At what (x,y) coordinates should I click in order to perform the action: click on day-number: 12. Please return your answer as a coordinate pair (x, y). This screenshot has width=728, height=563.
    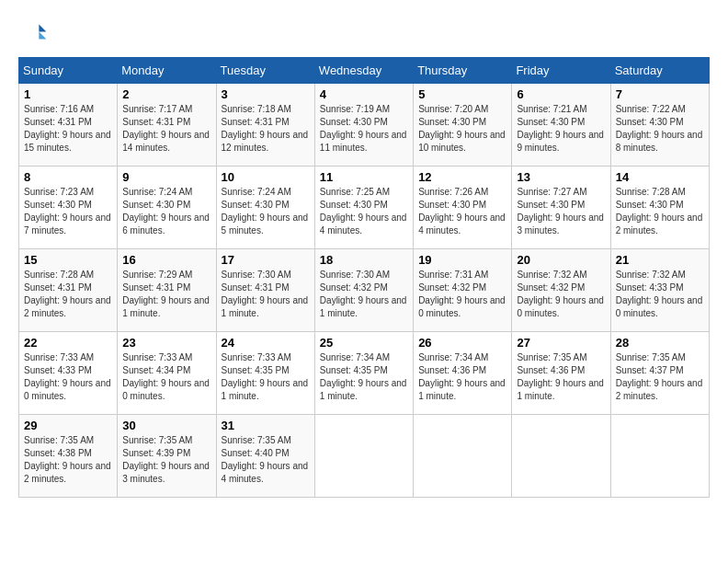
    Looking at the image, I should click on (462, 177).